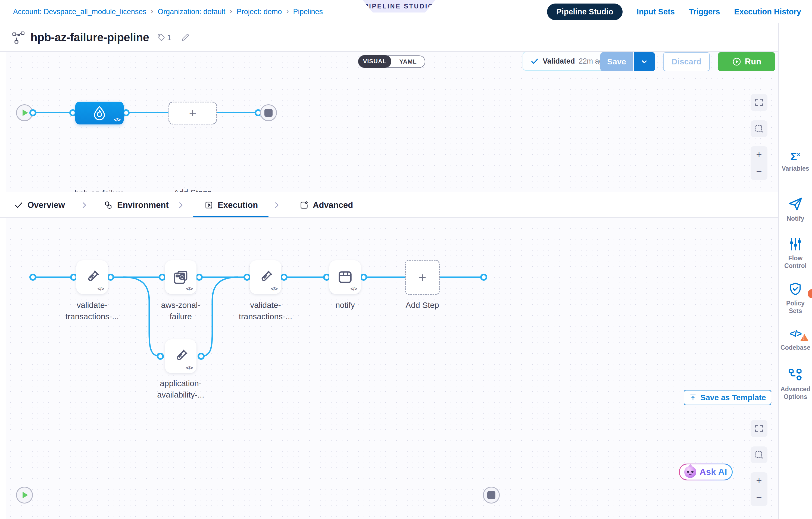 The width and height of the screenshot is (812, 519). I want to click on warning-icon, so click(805, 337).